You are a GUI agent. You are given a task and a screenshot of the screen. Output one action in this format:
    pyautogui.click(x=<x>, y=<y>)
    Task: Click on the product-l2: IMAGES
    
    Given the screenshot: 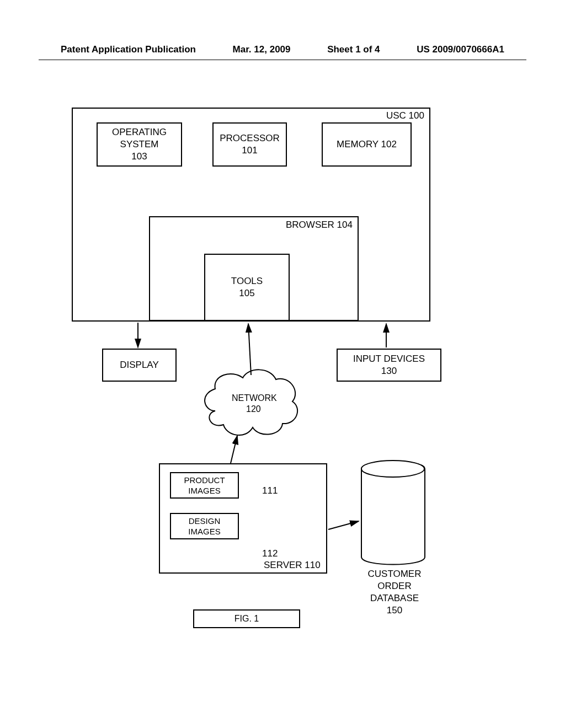 What is the action you would take?
    pyautogui.click(x=204, y=491)
    